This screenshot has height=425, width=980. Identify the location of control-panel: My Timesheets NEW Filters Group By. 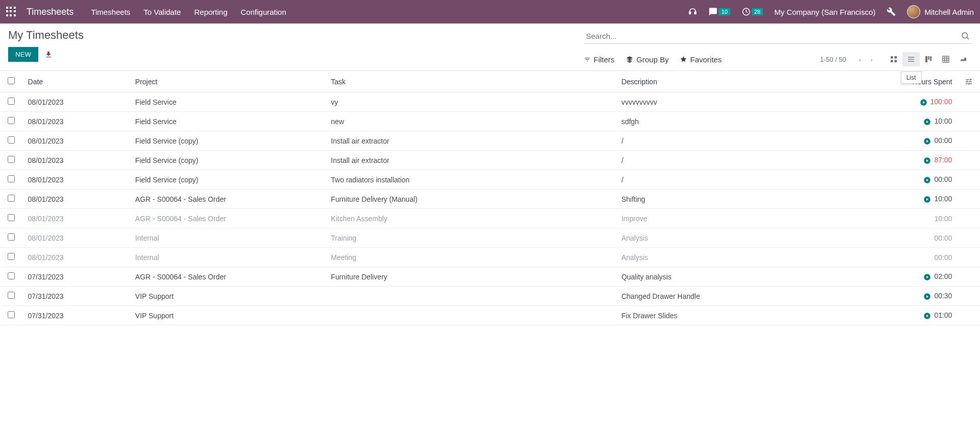
(490, 47).